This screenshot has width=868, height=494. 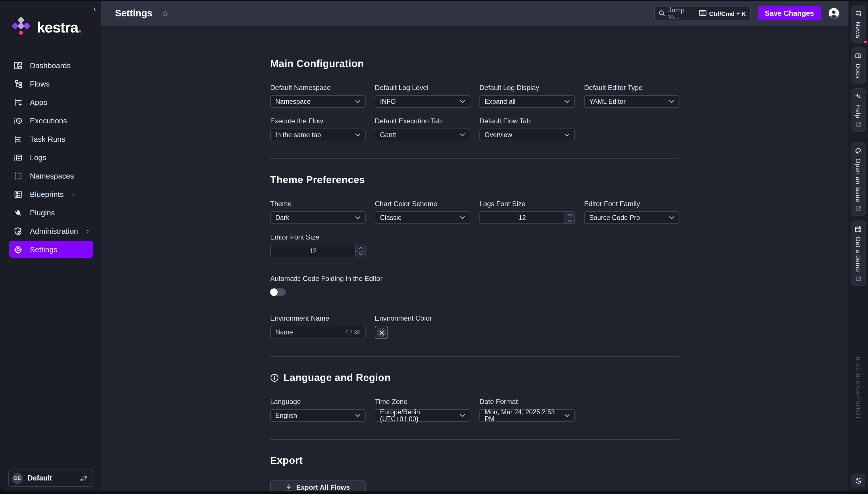 I want to click on field-default-execution-tab: Default Execution Tab Gantt, so click(x=422, y=129).